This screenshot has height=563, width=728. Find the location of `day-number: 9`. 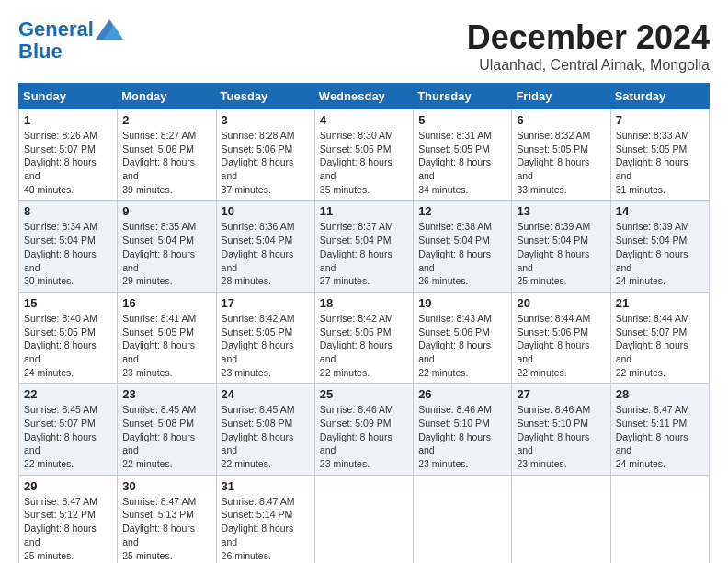

day-number: 9 is located at coordinates (166, 212).